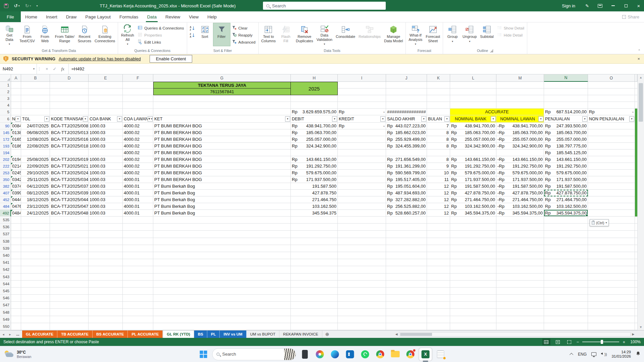 This screenshot has height=362, width=644. I want to click on cell-no: 0084, so click(16, 126).